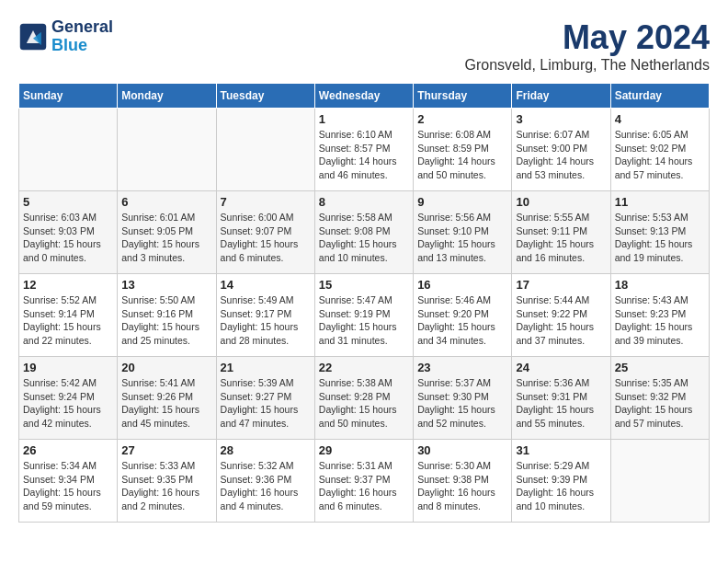 Image resolution: width=728 pixels, height=563 pixels. I want to click on month-title: May 2024, so click(586, 38).